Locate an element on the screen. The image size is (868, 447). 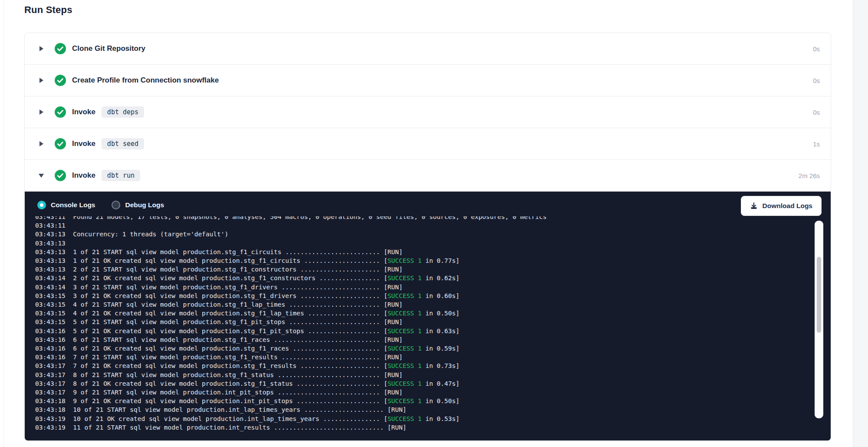
log-line: 03:43:11 is located at coordinates (423, 225).